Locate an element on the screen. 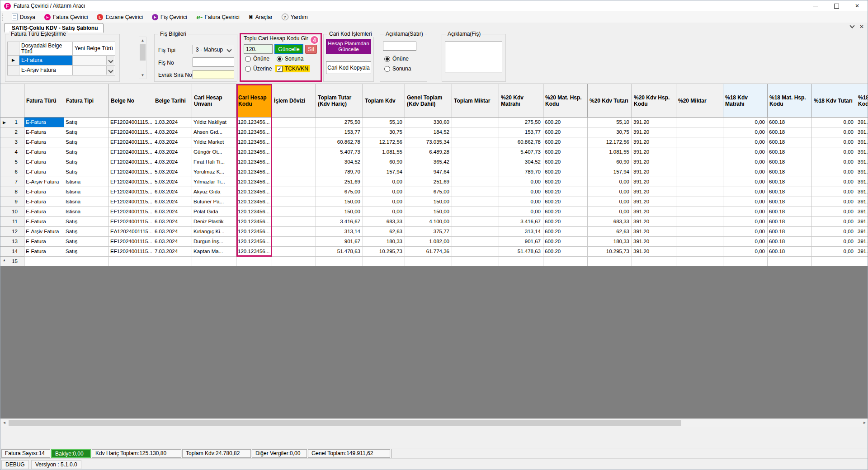 This screenshot has width=868, height=470. toplam-kdv-cell: 0,00 is located at coordinates (384, 182).